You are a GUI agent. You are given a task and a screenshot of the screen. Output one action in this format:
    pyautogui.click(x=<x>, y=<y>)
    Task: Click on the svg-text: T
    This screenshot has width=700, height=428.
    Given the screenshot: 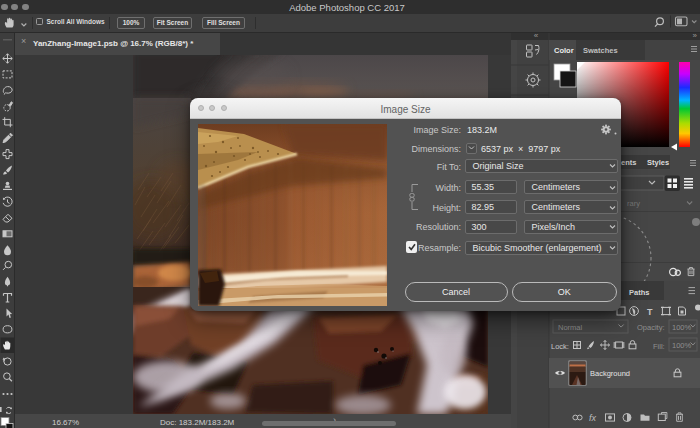 What is the action you would take?
    pyautogui.click(x=650, y=312)
    